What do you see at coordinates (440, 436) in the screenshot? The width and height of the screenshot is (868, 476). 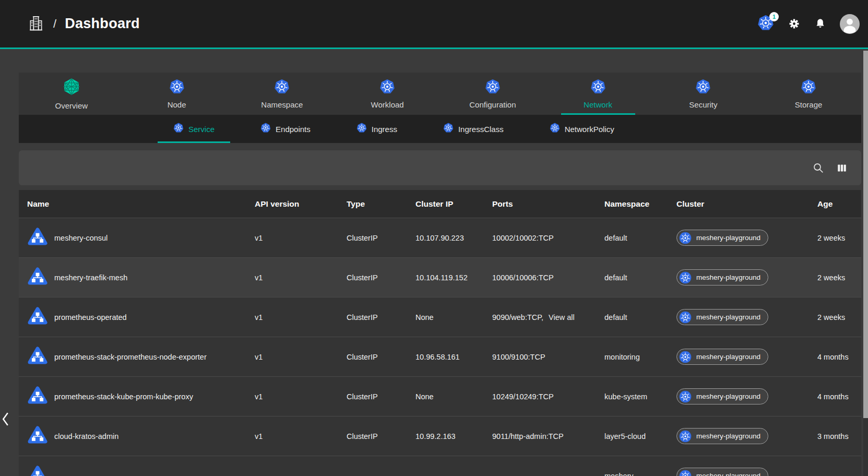 I see `table-row: cloud-kratos-adminv1ClusterIP10.99.2.163…` at bounding box center [440, 436].